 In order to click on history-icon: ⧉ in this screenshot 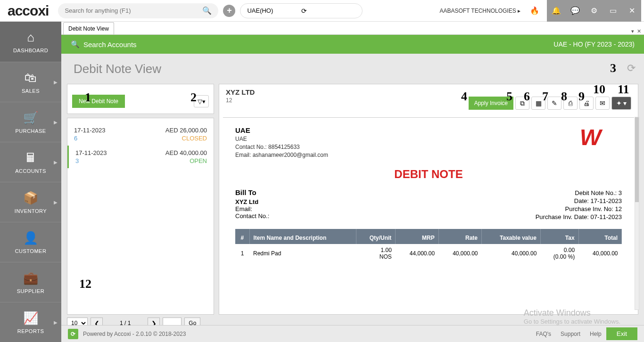, I will do `click(522, 103)`.